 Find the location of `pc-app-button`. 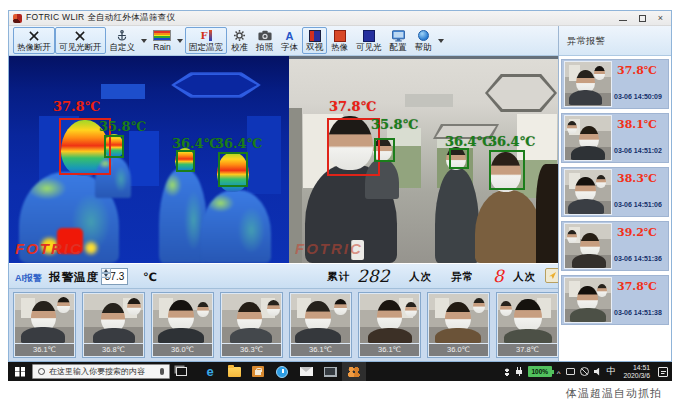

pc-app-button is located at coordinates (330, 372).